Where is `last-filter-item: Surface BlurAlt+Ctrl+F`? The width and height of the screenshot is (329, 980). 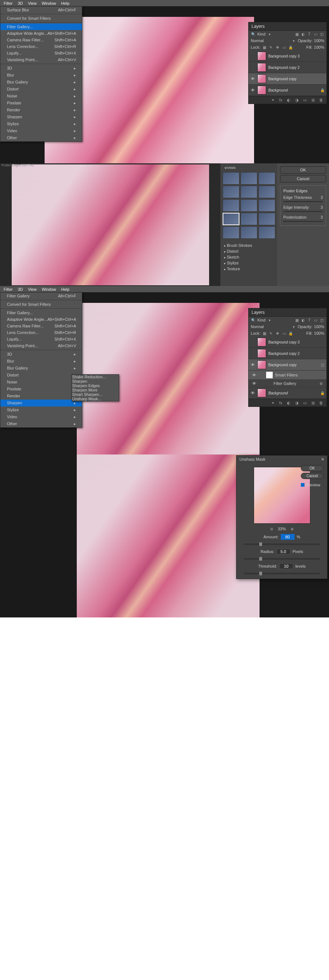 last-filter-item: Surface BlurAlt+Ctrl+F is located at coordinates (41, 10).